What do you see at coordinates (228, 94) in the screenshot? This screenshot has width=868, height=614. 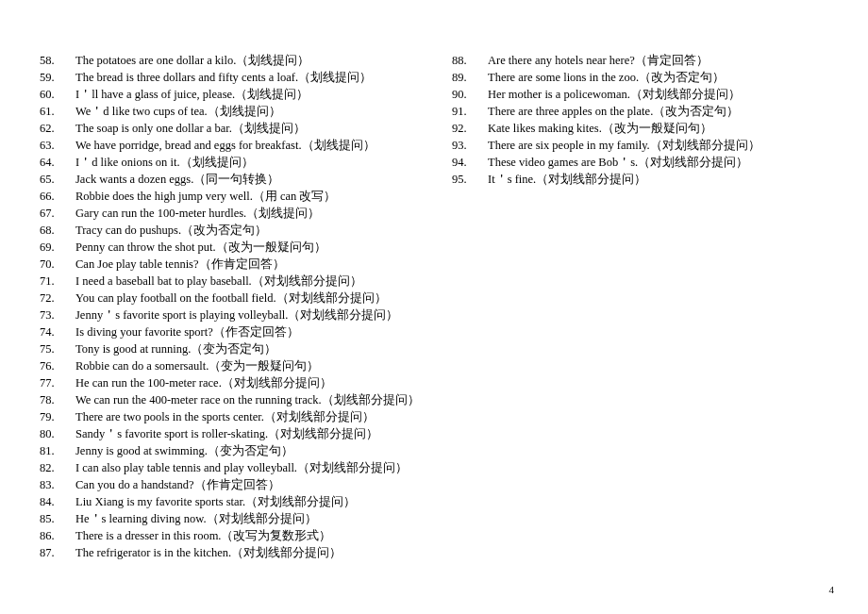 I see `list-item: 60.I＇ll have a glass of juice, please.（划…` at bounding box center [228, 94].